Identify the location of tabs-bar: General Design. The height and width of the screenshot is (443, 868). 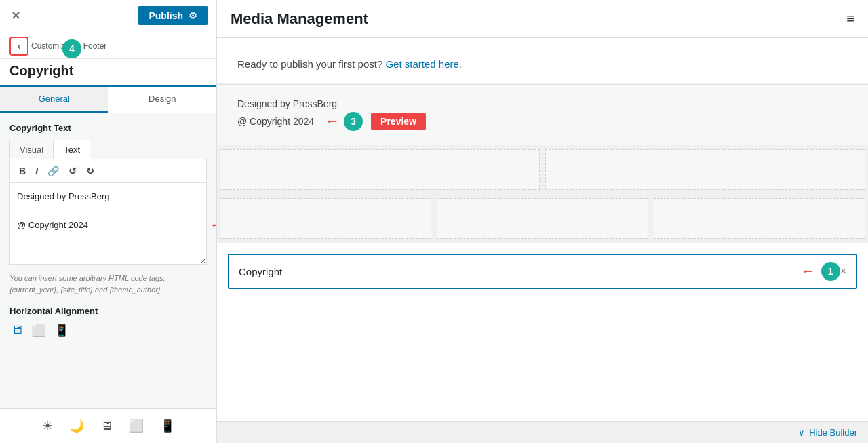
(108, 100).